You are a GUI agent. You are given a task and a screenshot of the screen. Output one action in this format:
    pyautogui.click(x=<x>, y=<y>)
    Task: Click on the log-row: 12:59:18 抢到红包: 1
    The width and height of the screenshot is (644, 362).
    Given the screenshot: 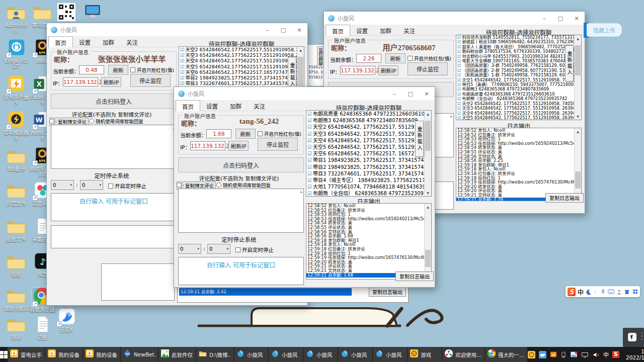 What is the action you would take?
    pyautogui.click(x=519, y=178)
    